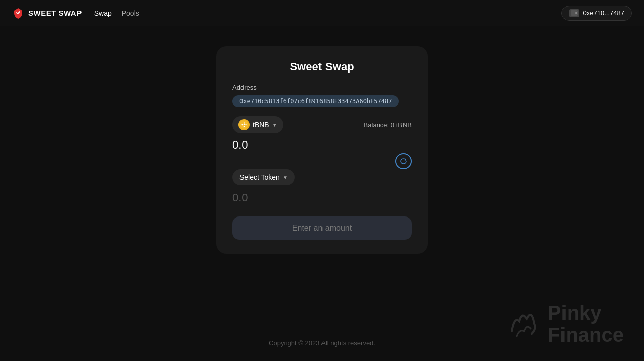  Describe the element at coordinates (404, 161) in the screenshot. I see `refresh-icon` at that location.